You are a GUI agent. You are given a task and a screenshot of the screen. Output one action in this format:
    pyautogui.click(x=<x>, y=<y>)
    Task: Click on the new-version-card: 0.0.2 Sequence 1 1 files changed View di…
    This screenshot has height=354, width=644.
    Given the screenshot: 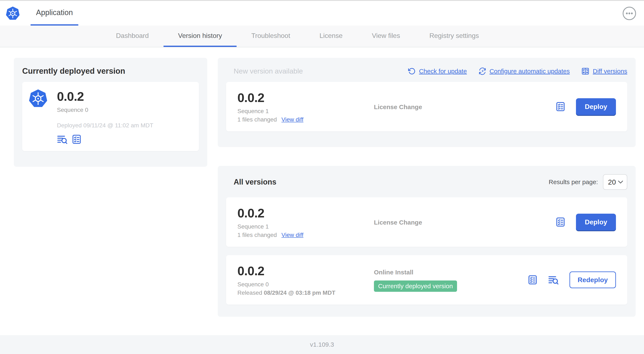 What is the action you would take?
    pyautogui.click(x=426, y=107)
    